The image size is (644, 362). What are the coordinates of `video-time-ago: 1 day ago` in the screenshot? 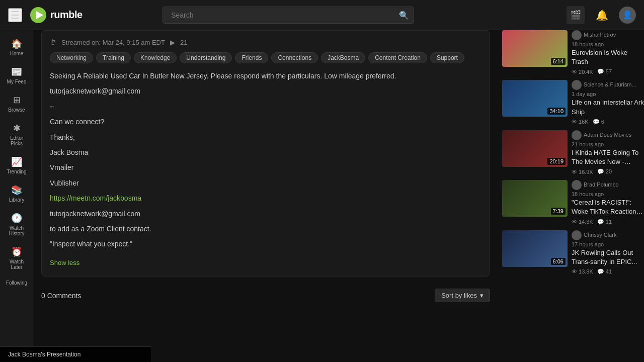 It's located at (608, 94).